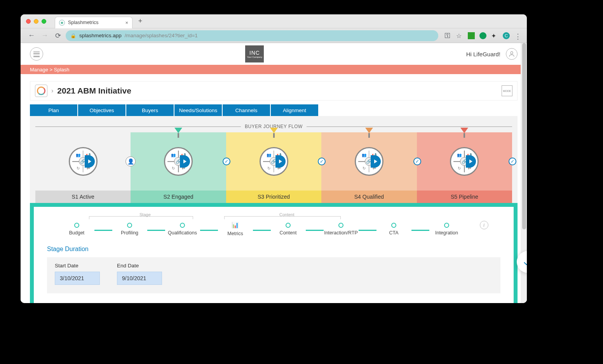 Image resolution: width=603 pixels, height=364 pixels. Describe the element at coordinates (369, 161) in the screenshot. I see `stage-node-4: 👥📢↻⇄ 🔗` at that location.